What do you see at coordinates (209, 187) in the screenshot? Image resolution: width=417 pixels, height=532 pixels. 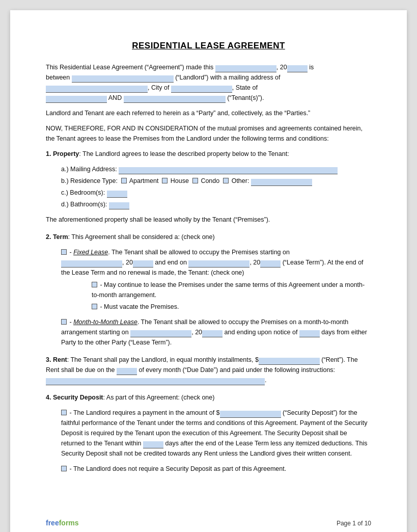 I see `section1-block: 1. Property: The Landlord agrees to leas…` at bounding box center [209, 187].